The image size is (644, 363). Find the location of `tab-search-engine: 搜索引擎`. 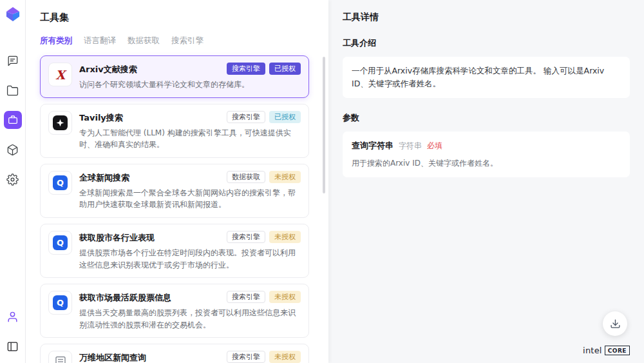

tab-search-engine: 搜索引擎 is located at coordinates (187, 41).